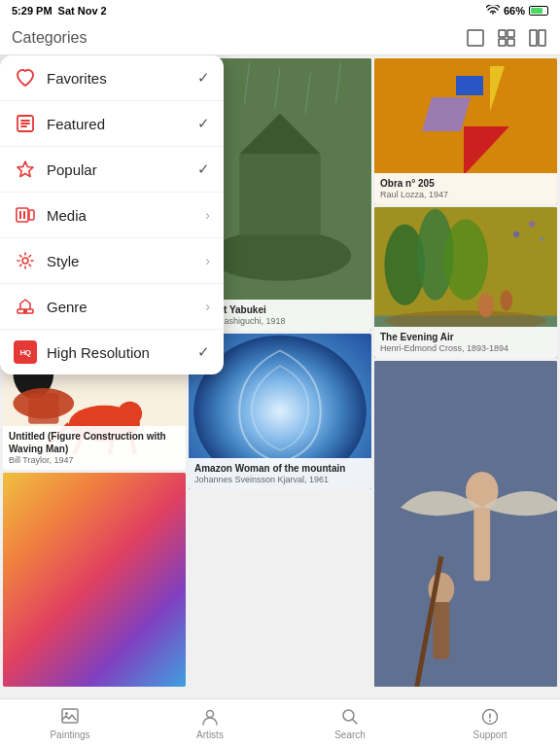  What do you see at coordinates (121, 261) in the screenshot?
I see `style-label: Style` at bounding box center [121, 261].